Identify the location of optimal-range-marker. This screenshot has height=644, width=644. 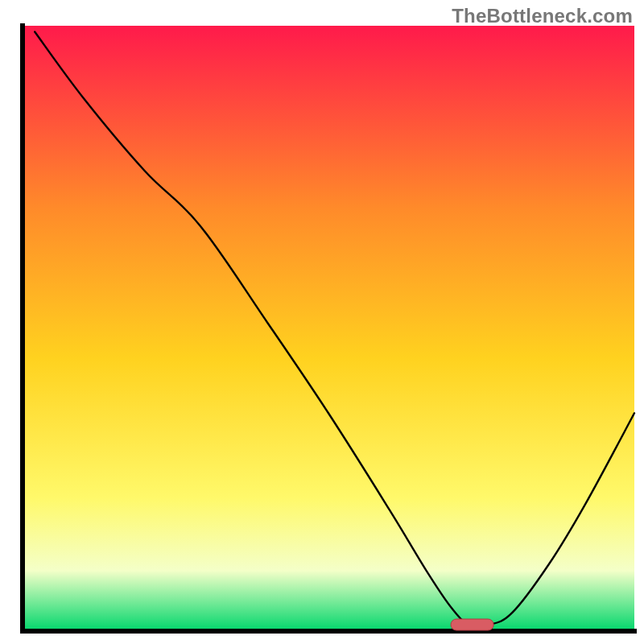
(472, 625).